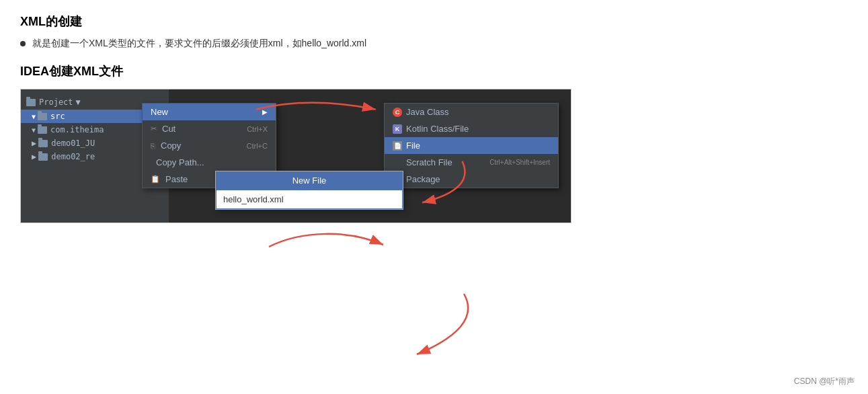  I want to click on context-menu-copypath: Copy Path..., so click(209, 163).